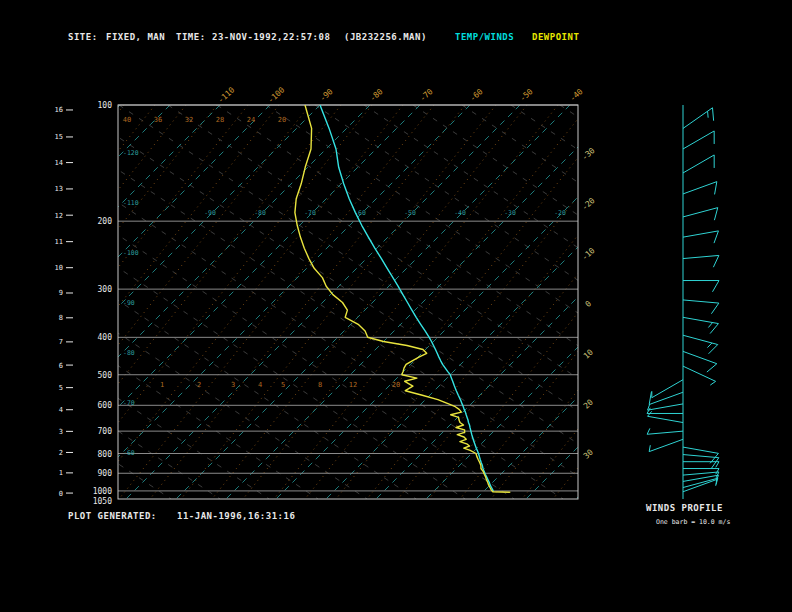  What do you see at coordinates (236, 516) in the screenshot?
I see `plot-generated-value: 11-JAN-1996,16:31:16` at bounding box center [236, 516].